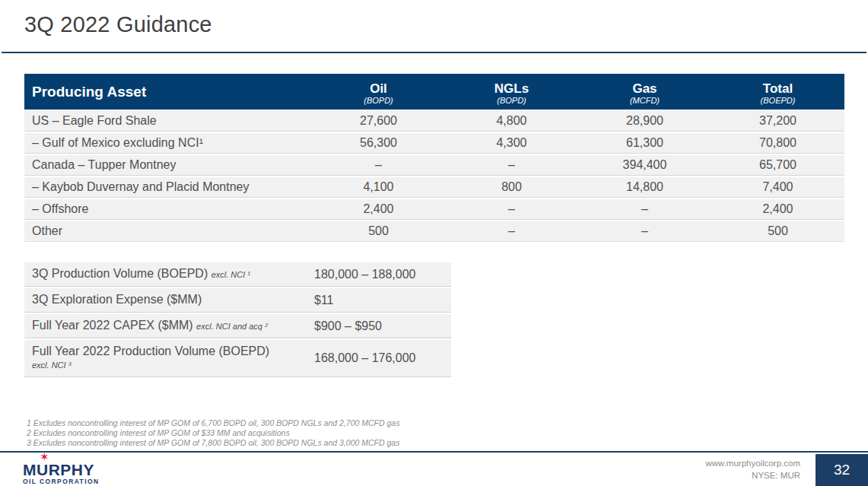 The image size is (868, 486). I want to click on table-row: US – Eagle Ford Shale 27,600 4,800 28,90…, so click(434, 120).